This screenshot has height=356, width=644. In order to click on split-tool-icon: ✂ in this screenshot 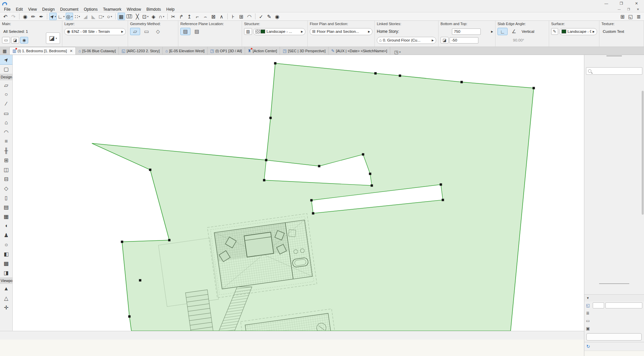, I will do `click(173, 16)`.